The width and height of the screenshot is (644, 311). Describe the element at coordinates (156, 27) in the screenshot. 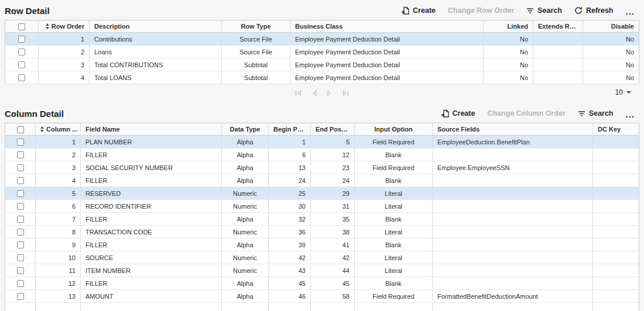

I see `column-header-description: Description` at that location.